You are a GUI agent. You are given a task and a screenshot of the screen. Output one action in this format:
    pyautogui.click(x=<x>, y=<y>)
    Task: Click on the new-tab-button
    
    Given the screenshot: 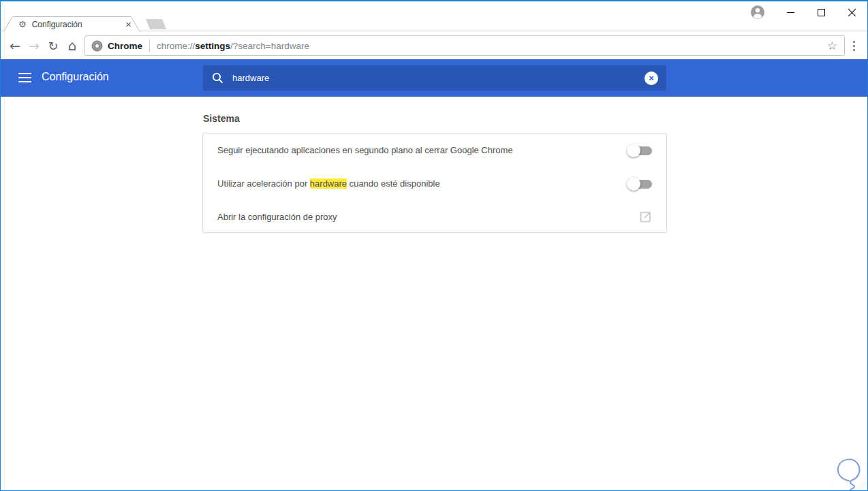 What is the action you would take?
    pyautogui.click(x=156, y=25)
    